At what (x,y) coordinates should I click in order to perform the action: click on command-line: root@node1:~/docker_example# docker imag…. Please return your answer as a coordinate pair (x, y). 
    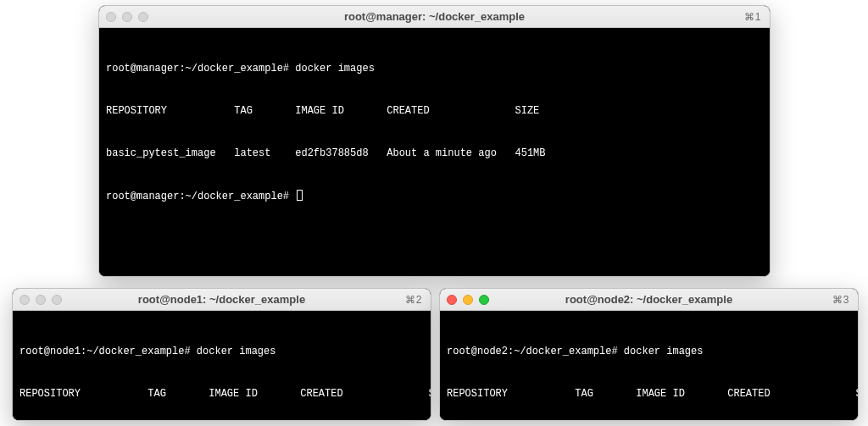
    Looking at the image, I should click on (222, 352).